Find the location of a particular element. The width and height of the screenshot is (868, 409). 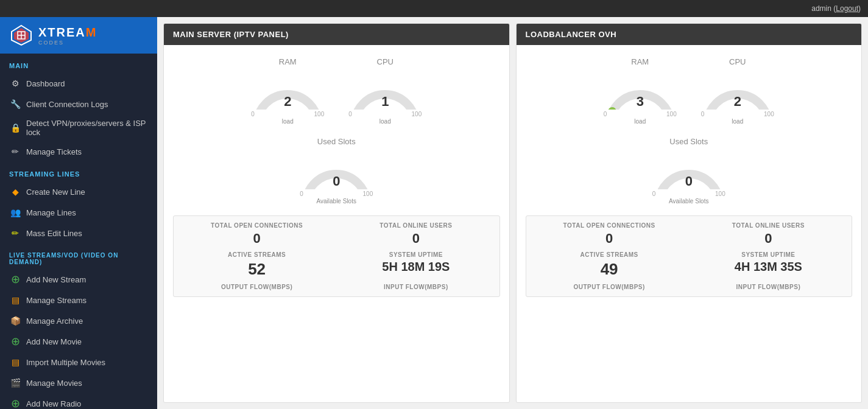

sidebar-item-client-logs: 🔧 Client Connection Logs is located at coordinates (79, 104).